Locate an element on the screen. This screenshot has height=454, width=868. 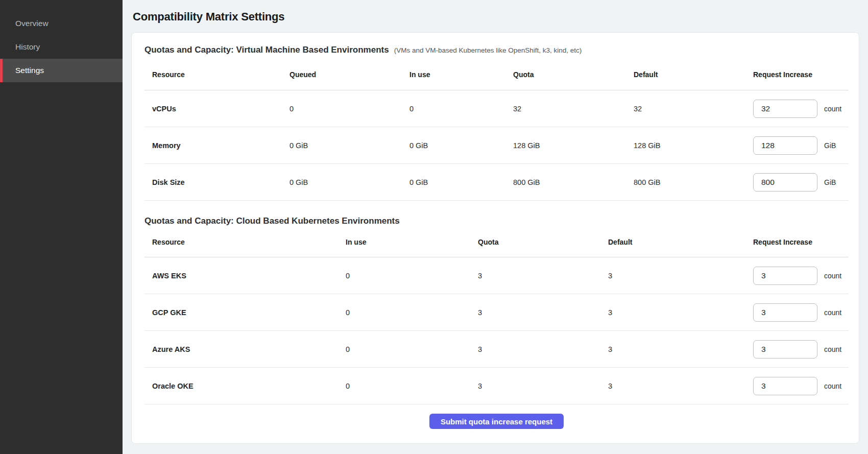
vm-table-header-row: Resource Queued In use Quota Default Req… is located at coordinates (496, 73).